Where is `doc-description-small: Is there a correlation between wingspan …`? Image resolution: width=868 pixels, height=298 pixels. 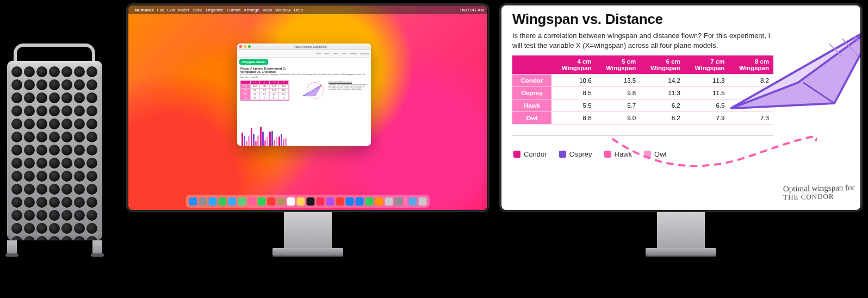 doc-description-small: Is there a correlation between wingspan … is located at coordinates (304, 76).